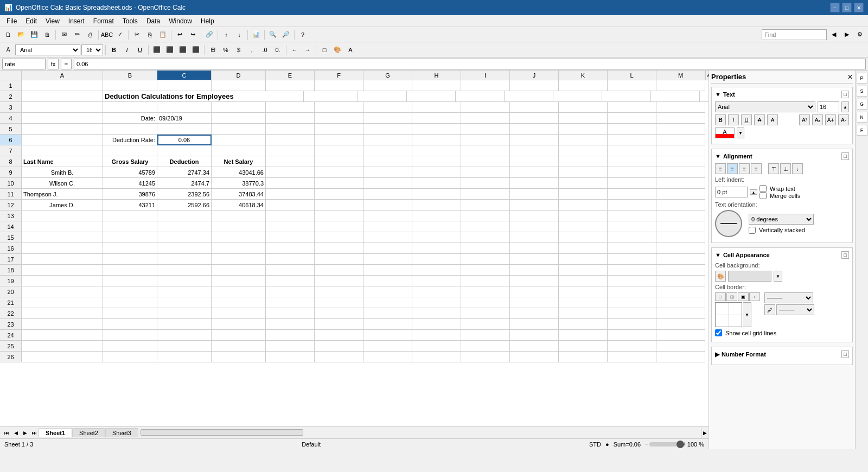 Image resolution: width=868 pixels, height=472 pixels. Describe the element at coordinates (480, 97) in the screenshot. I see `cell-g2` at that location.